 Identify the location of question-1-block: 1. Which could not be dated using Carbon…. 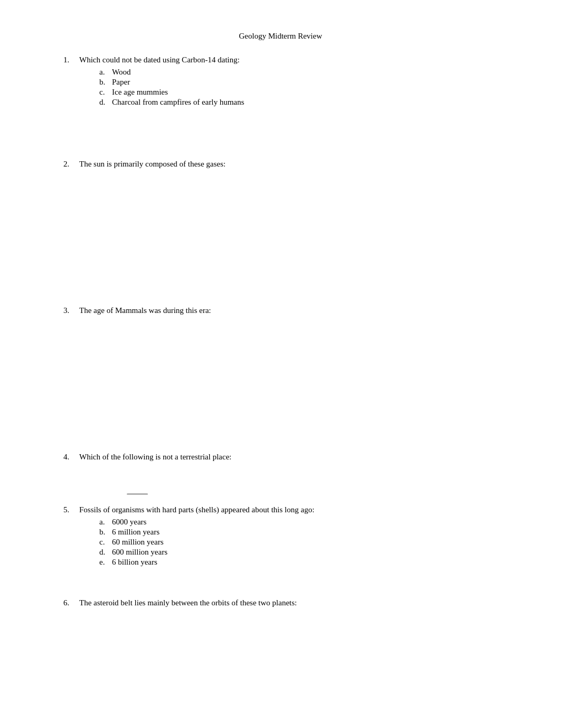
(280, 81).